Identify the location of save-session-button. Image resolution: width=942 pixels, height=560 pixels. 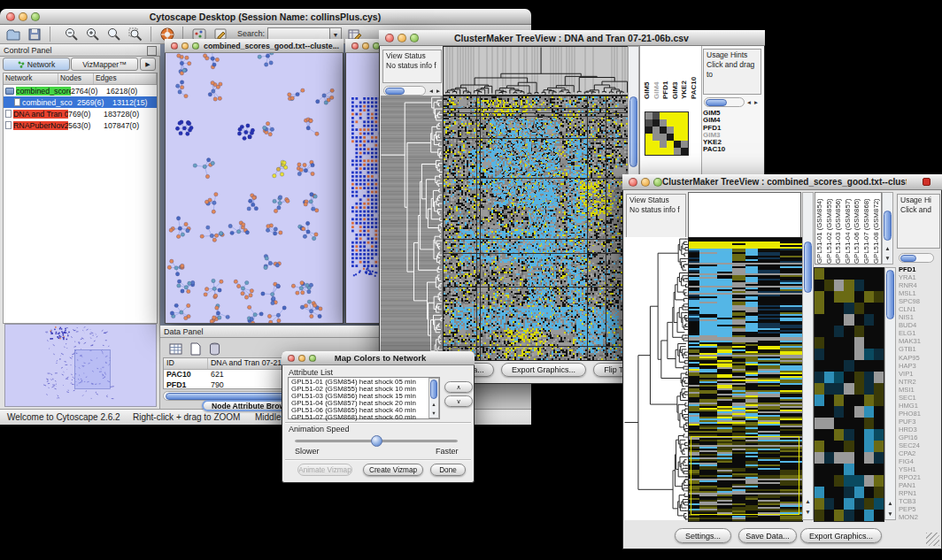
(35, 35).